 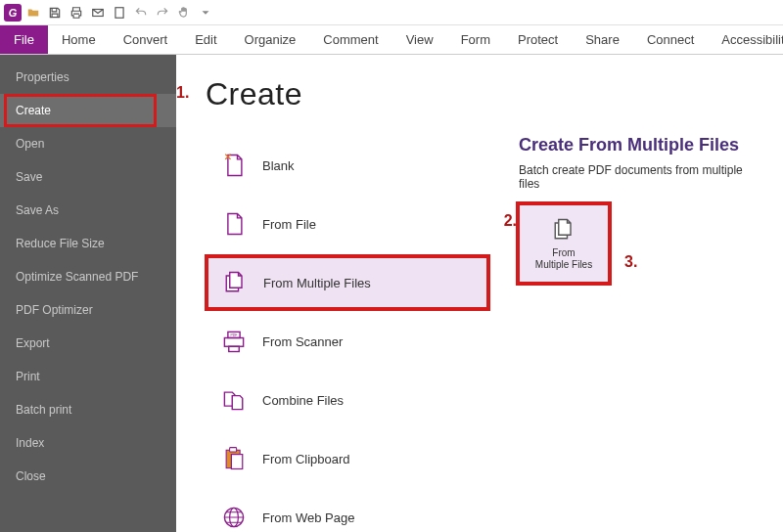 I want to click on option-combine-files: Combine Files, so click(x=347, y=400).